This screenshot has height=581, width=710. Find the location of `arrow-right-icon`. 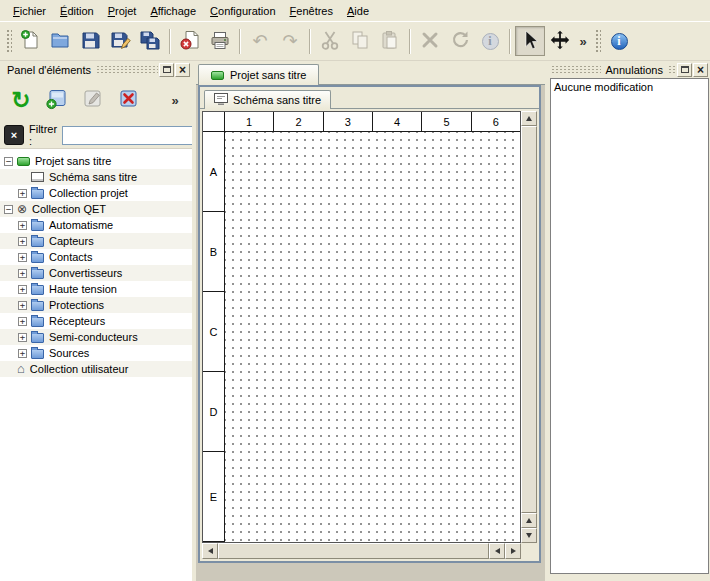

arrow-right-icon is located at coordinates (514, 551).